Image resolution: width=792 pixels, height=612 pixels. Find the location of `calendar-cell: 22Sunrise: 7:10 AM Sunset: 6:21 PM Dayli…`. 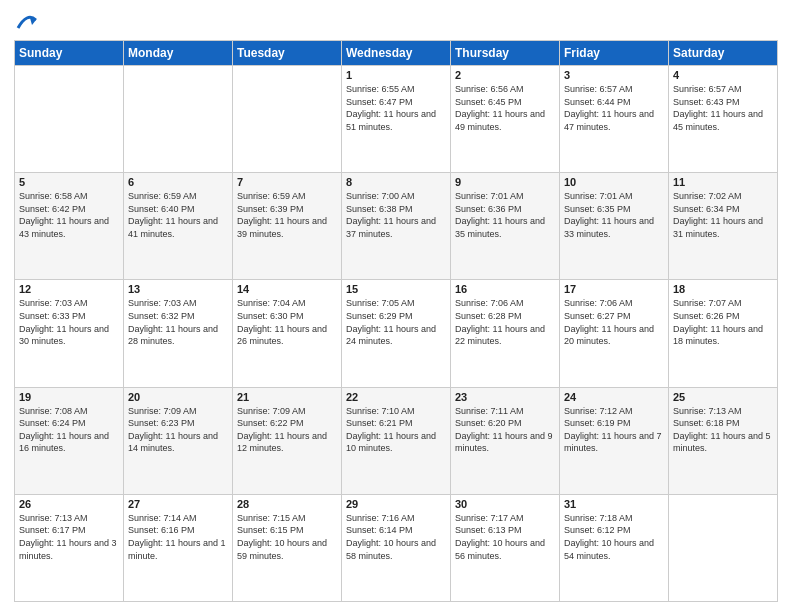

calendar-cell: 22Sunrise: 7:10 AM Sunset: 6:21 PM Dayli… is located at coordinates (396, 440).